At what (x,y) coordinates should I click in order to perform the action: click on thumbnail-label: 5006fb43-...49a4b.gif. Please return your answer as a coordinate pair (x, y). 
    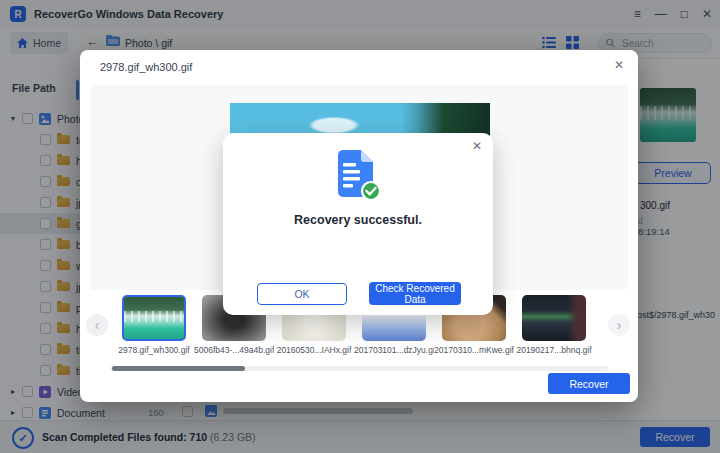
    Looking at the image, I should click on (234, 350).